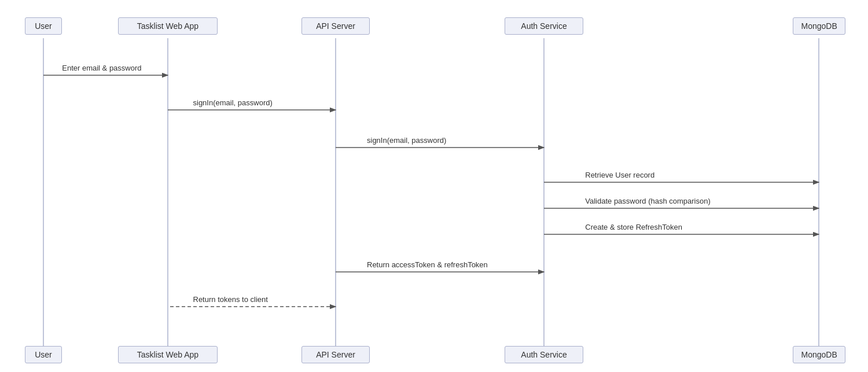  Describe the element at coordinates (427, 265) in the screenshot. I see `message-label-msg7: Return accessToken & refreshToken` at that location.